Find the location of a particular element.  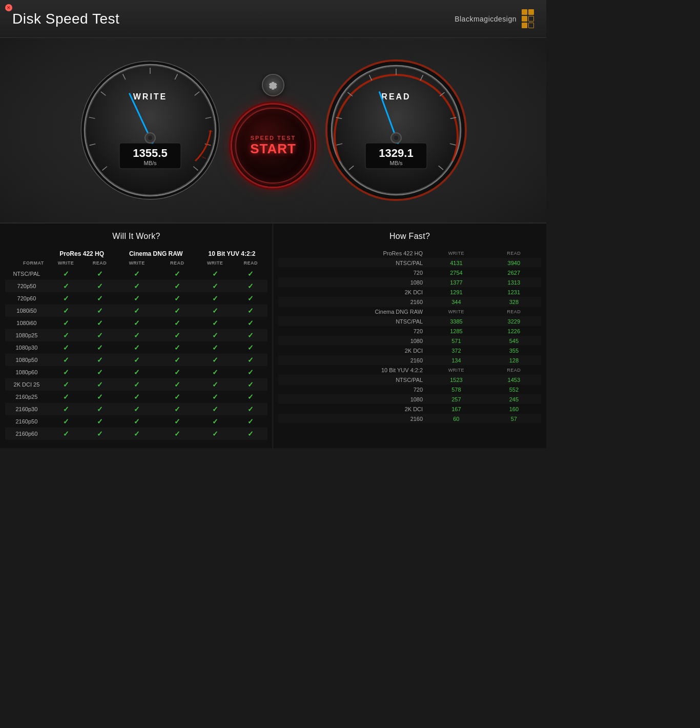

fast-read-value: 1226 is located at coordinates (514, 331).